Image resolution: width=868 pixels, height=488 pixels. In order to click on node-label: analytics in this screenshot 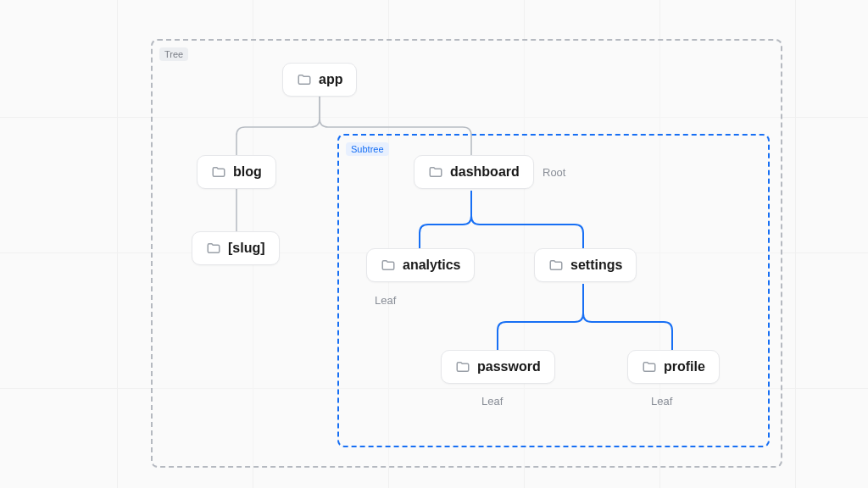, I will do `click(431, 265)`.